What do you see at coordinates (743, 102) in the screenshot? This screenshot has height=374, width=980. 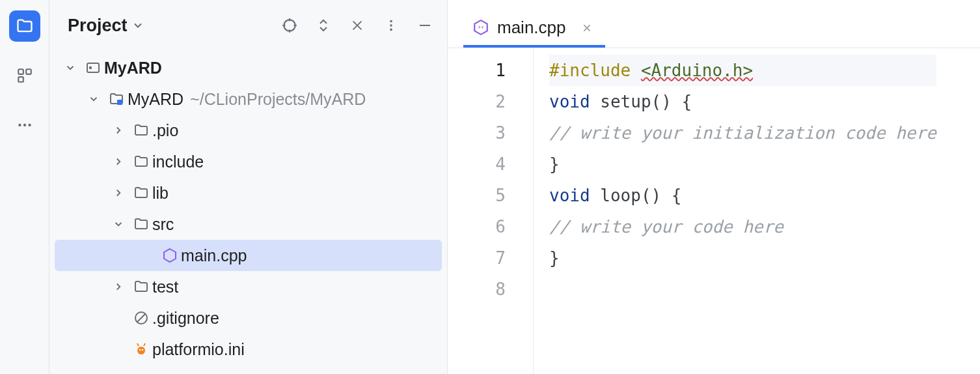 I see `code-line: void setup() {` at bounding box center [743, 102].